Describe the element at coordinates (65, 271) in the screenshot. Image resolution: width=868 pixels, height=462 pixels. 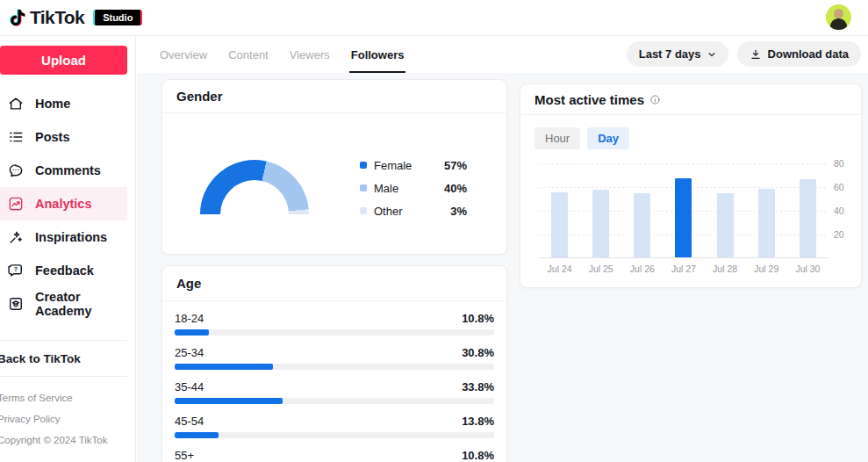
I see `sidebar-item-label: Feedback` at that location.